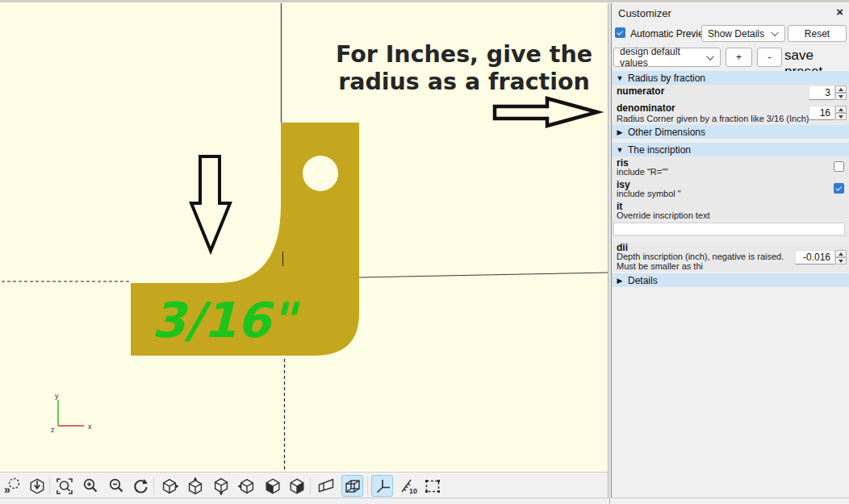  I want to click on axes-label-x: x, so click(90, 427).